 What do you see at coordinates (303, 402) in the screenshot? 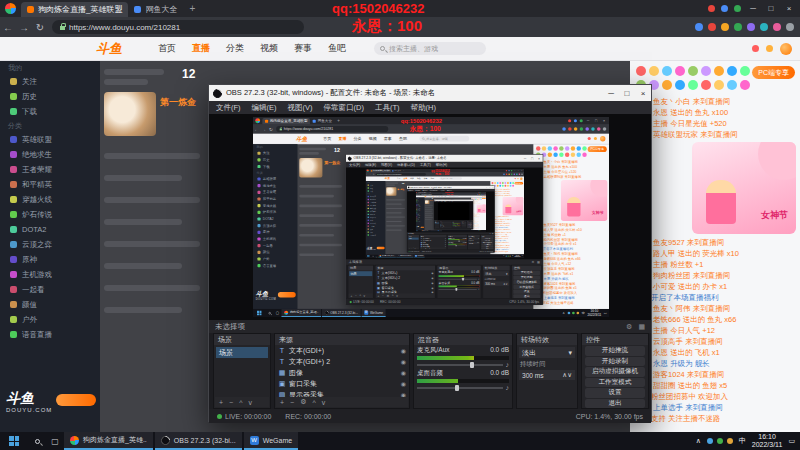
I see `dock-tool-icon: ⚙` at bounding box center [303, 402].